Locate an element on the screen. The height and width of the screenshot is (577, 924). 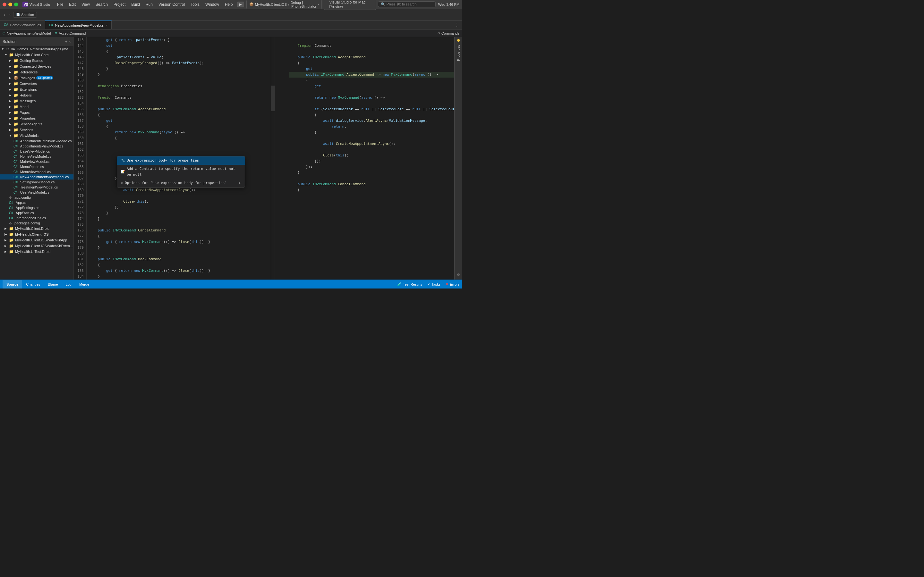
properties-label: Properties is located at coordinates (459, 53).